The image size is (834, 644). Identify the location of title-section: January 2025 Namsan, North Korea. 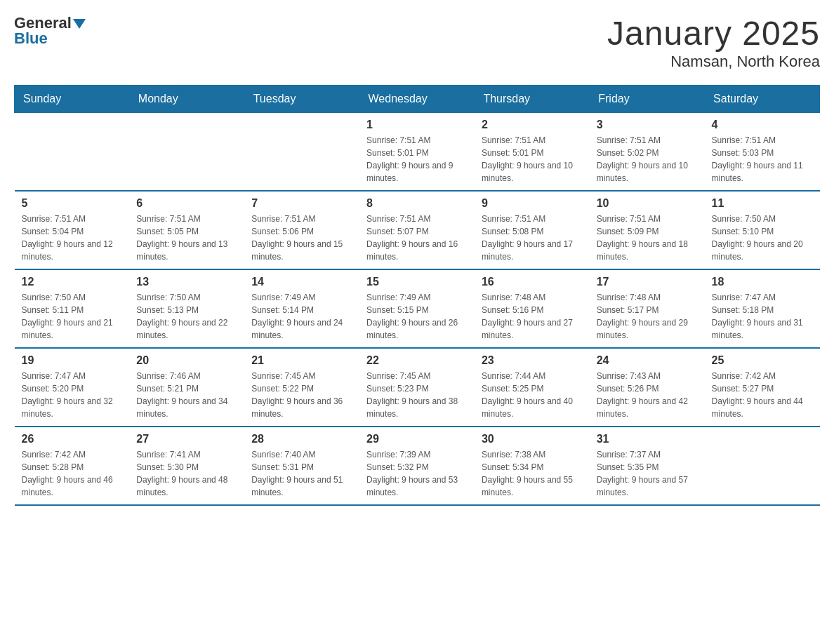
(713, 42).